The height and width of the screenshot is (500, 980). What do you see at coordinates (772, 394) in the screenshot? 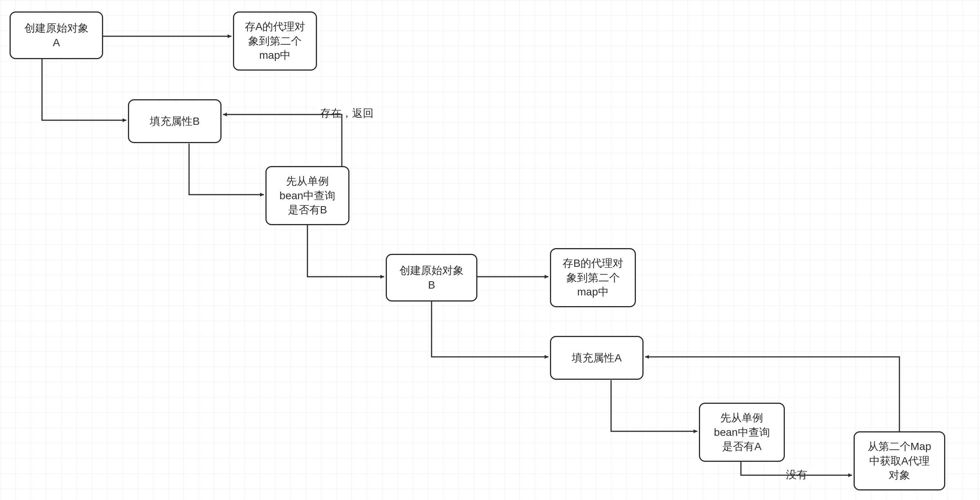
I see `edge-n9-n7` at bounding box center [772, 394].